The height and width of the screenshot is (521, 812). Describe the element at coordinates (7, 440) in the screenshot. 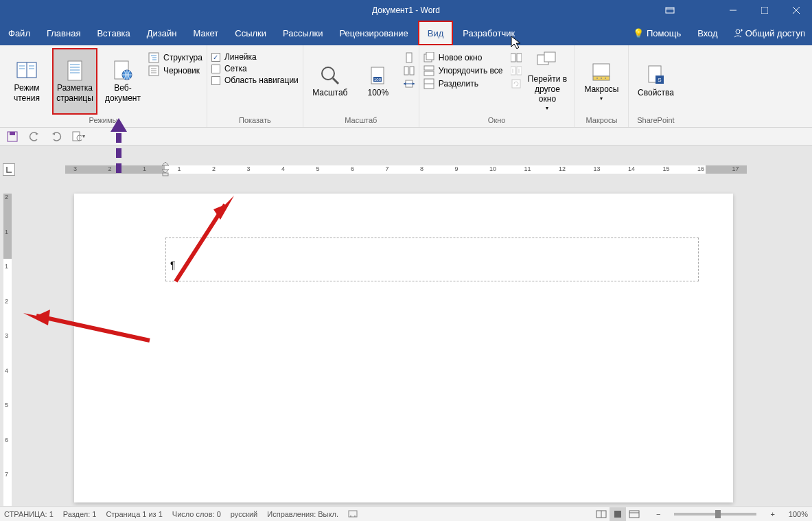

I see `ruler-number: 6` at that location.